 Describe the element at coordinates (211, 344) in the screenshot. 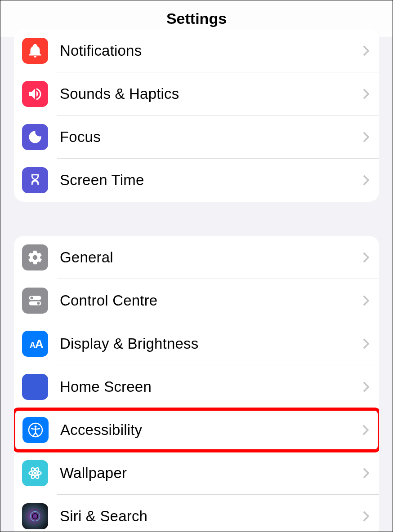

I see `row-label: Display & Brightness` at that location.